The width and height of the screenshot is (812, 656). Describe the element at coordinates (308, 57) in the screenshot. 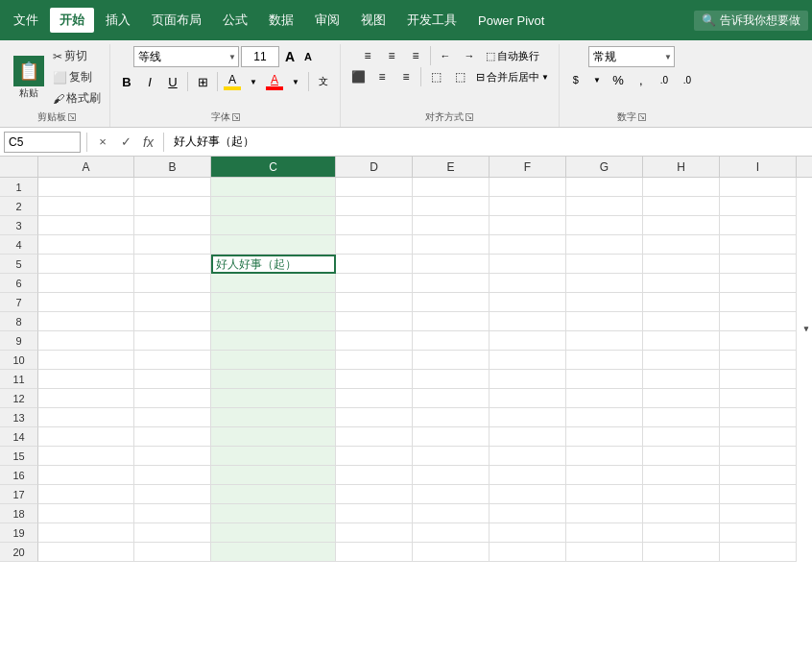

I see `font-shrink-button: A` at that location.